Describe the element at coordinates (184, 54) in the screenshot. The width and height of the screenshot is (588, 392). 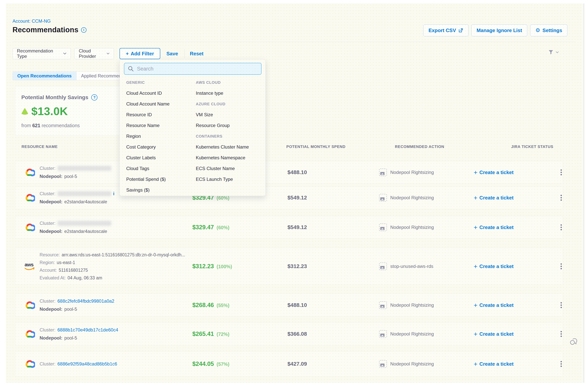
I see `toolbar-divider` at that location.